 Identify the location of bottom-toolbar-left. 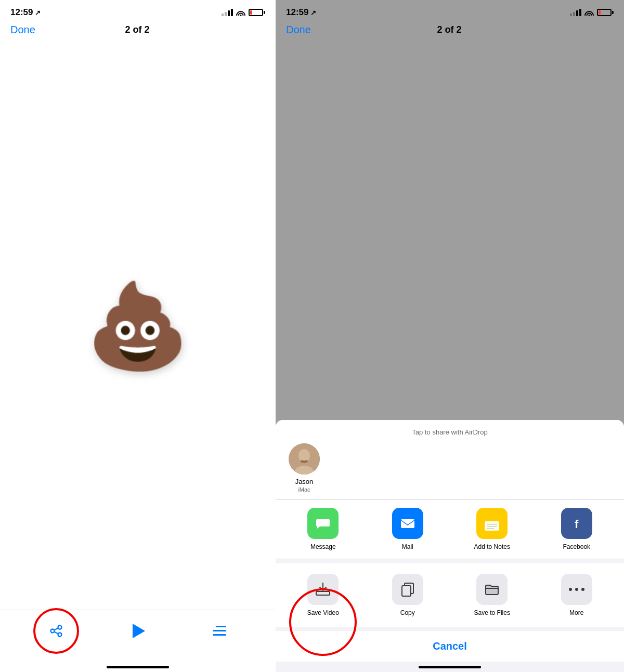
(138, 636).